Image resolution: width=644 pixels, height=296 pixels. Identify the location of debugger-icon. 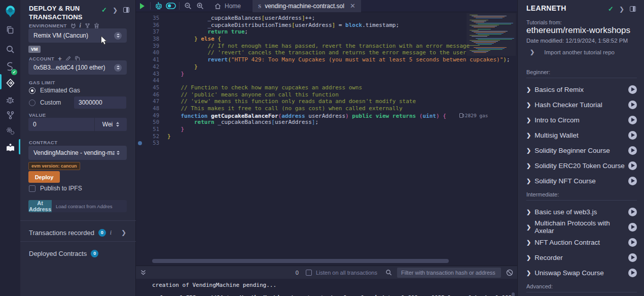
(10, 100).